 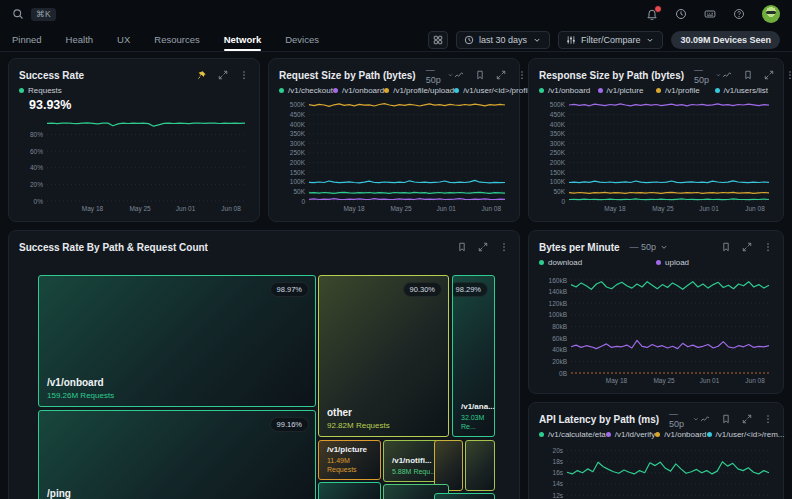 I want to click on treemap-tile: 98.97%/v1/onboard159.26M Requests, so click(x=177, y=341).